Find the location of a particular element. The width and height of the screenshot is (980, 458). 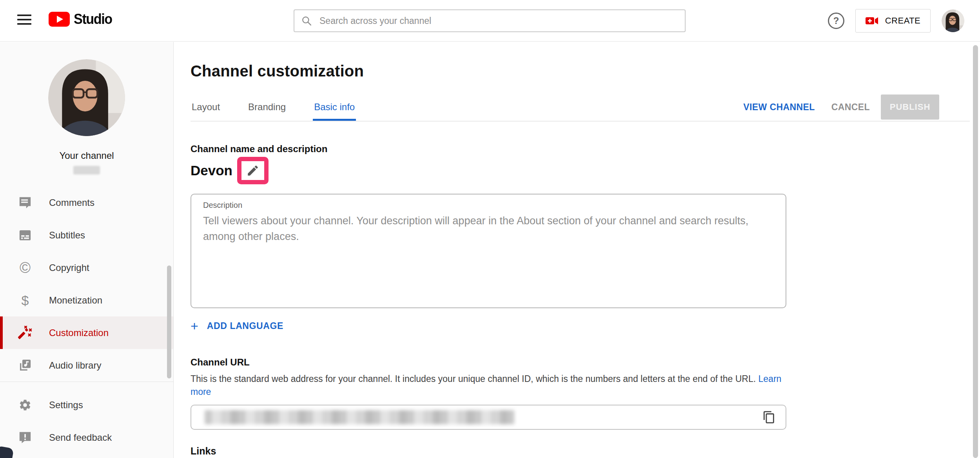

publish-button: PUBLISH is located at coordinates (910, 107).